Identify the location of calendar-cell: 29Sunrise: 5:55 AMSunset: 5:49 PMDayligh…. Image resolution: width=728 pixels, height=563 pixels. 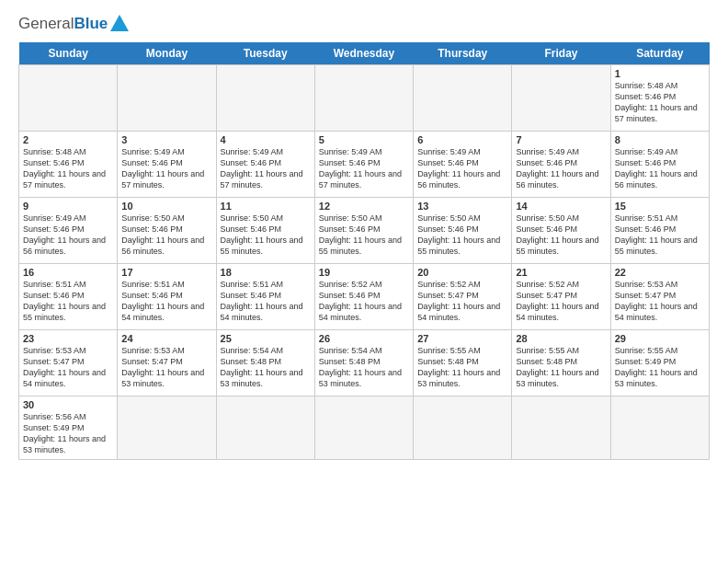
(660, 363).